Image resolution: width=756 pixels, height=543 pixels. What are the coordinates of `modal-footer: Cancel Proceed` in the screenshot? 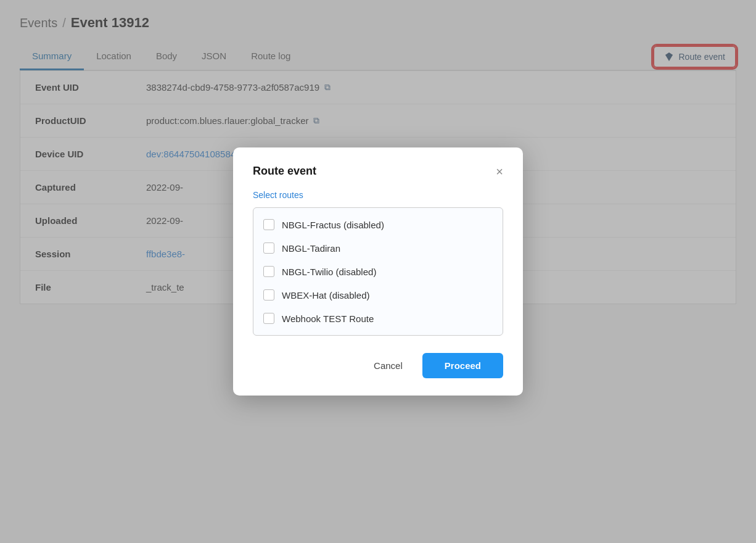 It's located at (378, 365).